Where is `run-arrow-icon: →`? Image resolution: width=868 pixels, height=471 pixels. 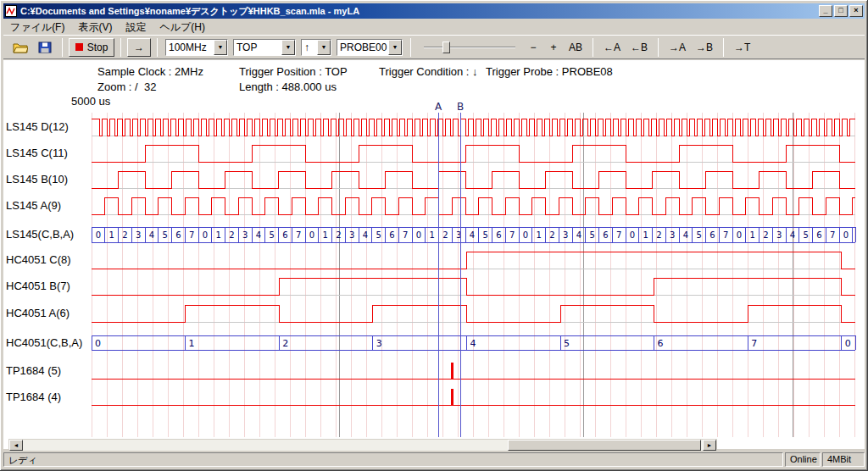 run-arrow-icon: → is located at coordinates (139, 47).